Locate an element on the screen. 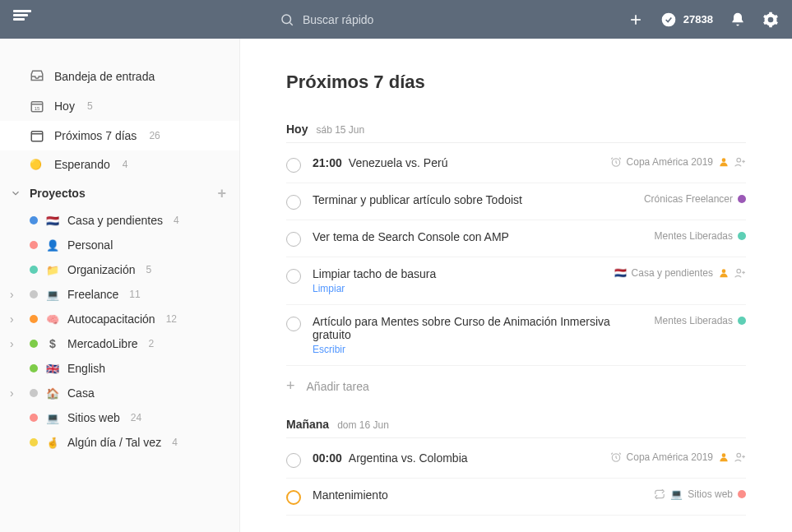  quick-add-button is located at coordinates (636, 20).